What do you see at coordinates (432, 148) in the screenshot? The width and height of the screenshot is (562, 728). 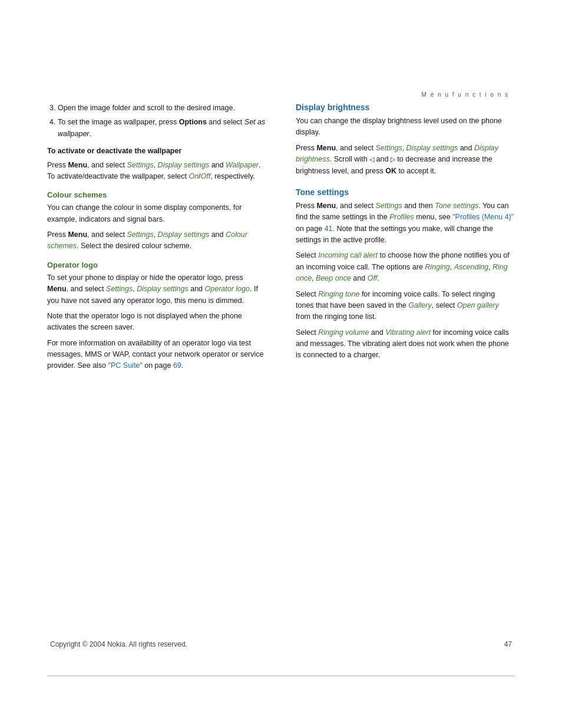 I see `display-settings-italic-4: Display settings` at bounding box center [432, 148].